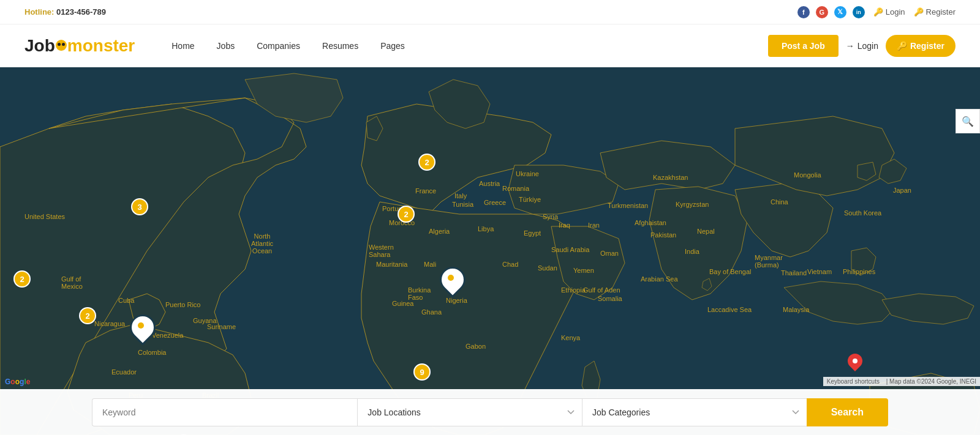 The height and width of the screenshot is (435, 980). Describe the element at coordinates (853, 382) in the screenshot. I see `keyboard-shortcuts-link: Keyboard shortcuts` at that location.